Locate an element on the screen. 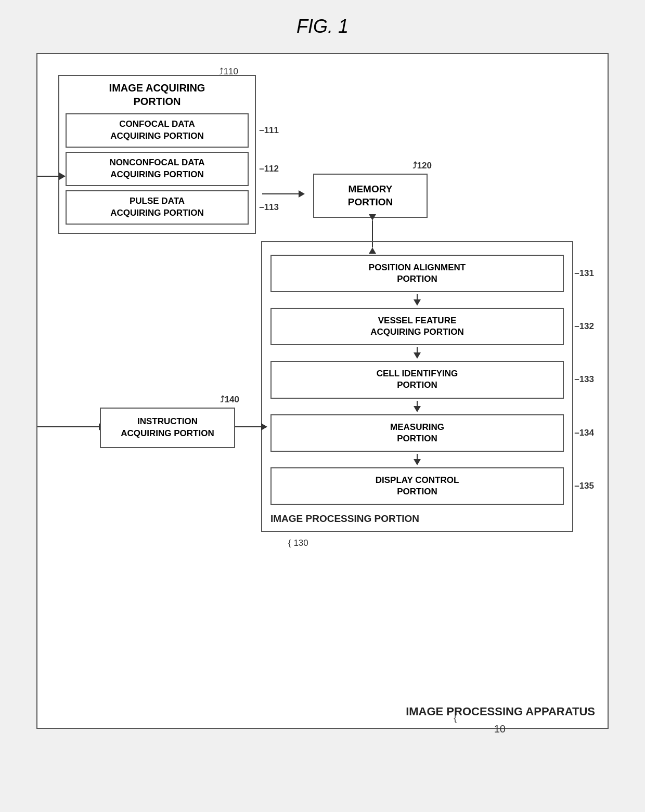  ref-140: ⤴140 is located at coordinates (230, 400).